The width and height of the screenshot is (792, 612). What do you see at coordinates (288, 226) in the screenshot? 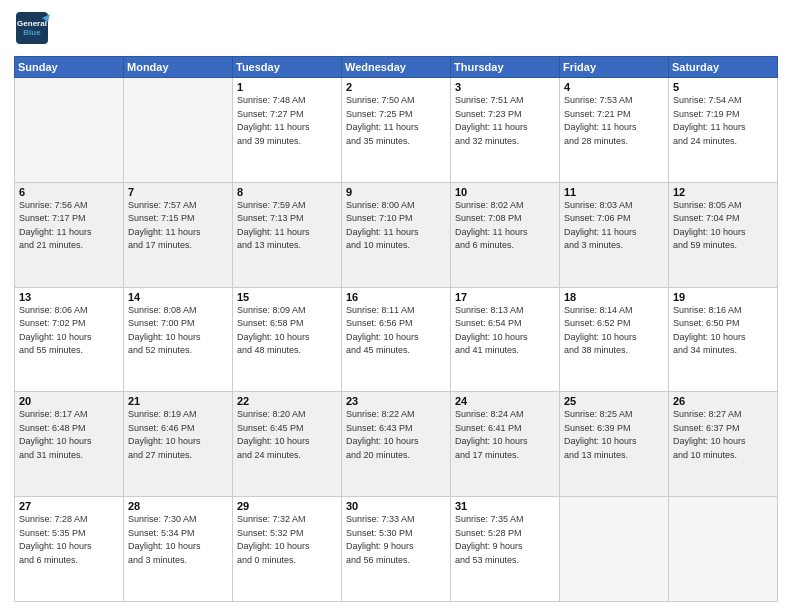
I see `day-info: Sunrise: 7:59 AM Sunset: 7:13 PM Dayligh…` at bounding box center [288, 226].